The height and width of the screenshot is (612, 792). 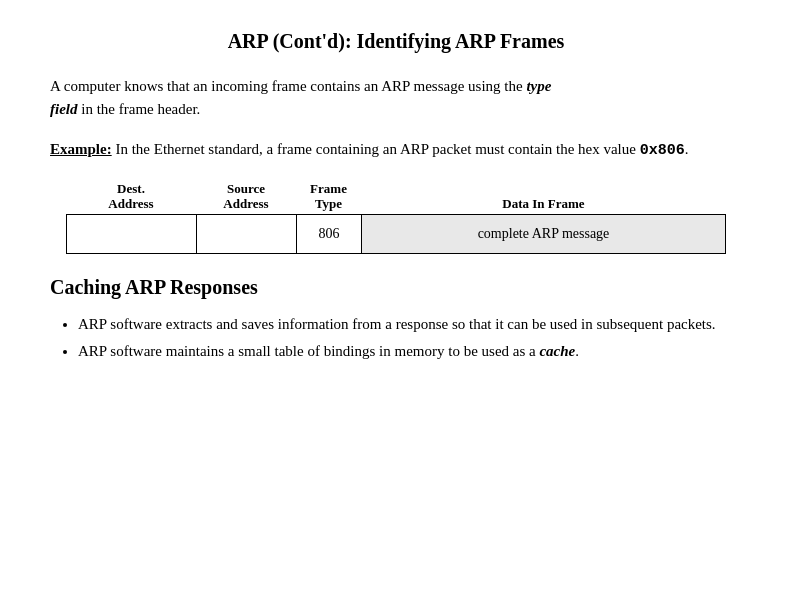 I want to click on example-text: In the Ethernet standard, a frame contai…, so click(x=376, y=149).